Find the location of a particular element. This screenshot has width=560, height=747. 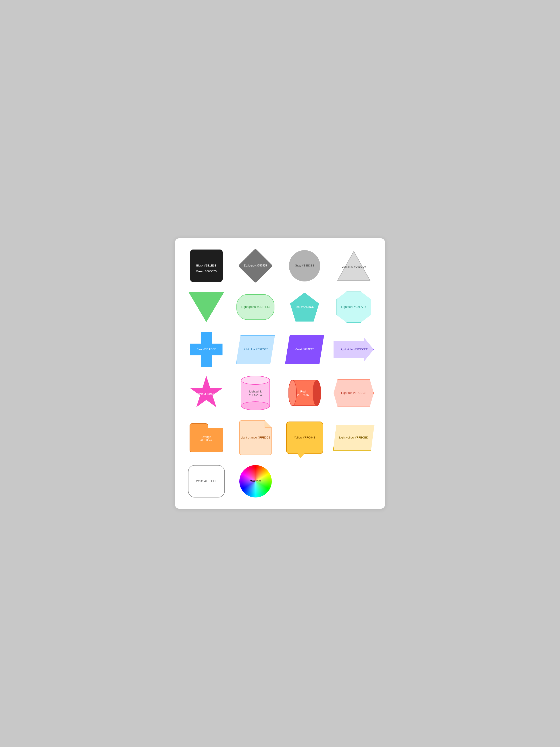

black-cell: Black #1E1E1E is located at coordinates (206, 266).